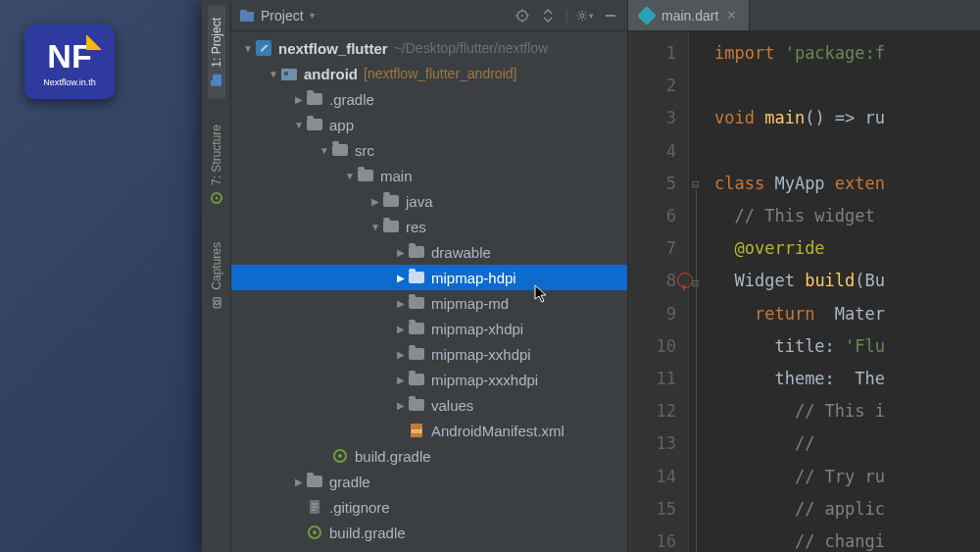 The height and width of the screenshot is (552, 980). Describe the element at coordinates (429, 277) in the screenshot. I see `tree-mipmap-hdpi: ▶ mipmap-hdpi` at that location.